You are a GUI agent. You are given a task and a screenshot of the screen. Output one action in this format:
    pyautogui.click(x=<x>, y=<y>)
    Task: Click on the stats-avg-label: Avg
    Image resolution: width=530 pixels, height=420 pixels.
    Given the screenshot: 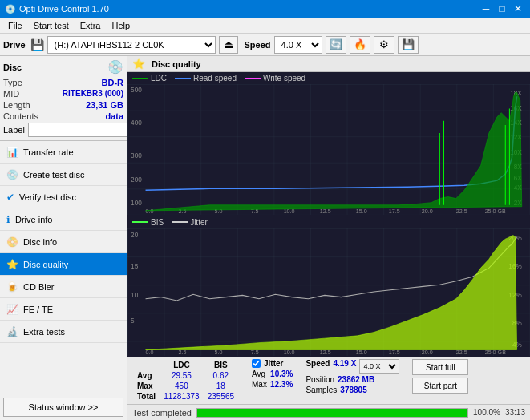 What is the action you would take?
    pyautogui.click(x=146, y=375)
    